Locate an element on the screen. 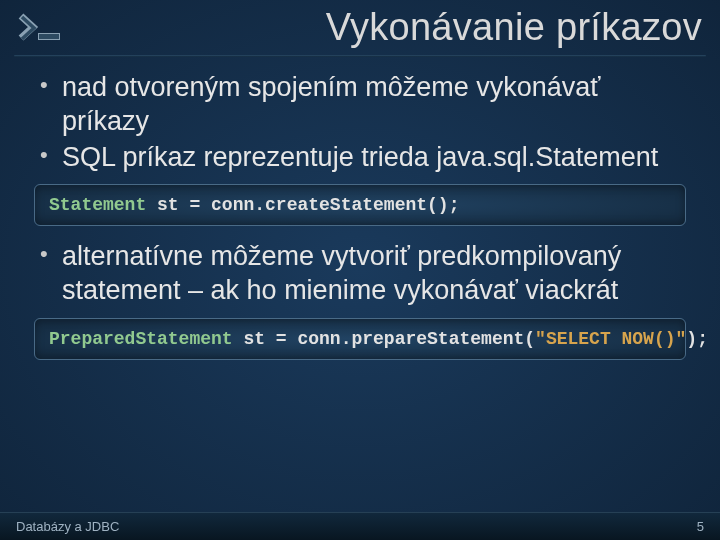  code-block-2: PreparedStatement st = conn.prepareState… is located at coordinates (360, 339).